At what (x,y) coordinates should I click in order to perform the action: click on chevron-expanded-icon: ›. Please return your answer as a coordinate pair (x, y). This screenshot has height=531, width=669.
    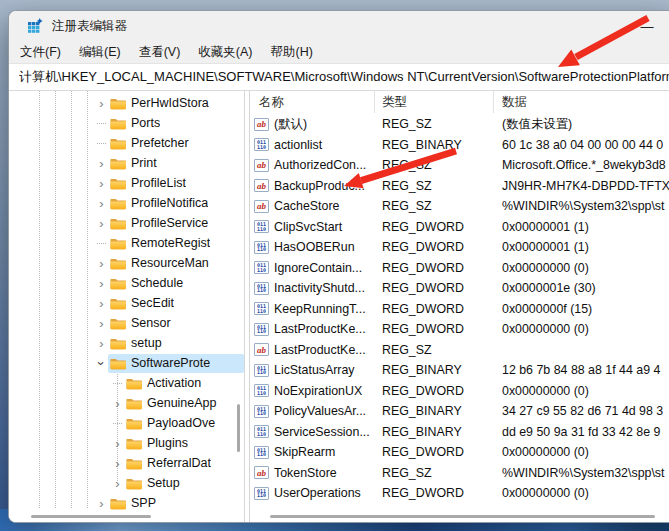
    Looking at the image, I should click on (102, 364).